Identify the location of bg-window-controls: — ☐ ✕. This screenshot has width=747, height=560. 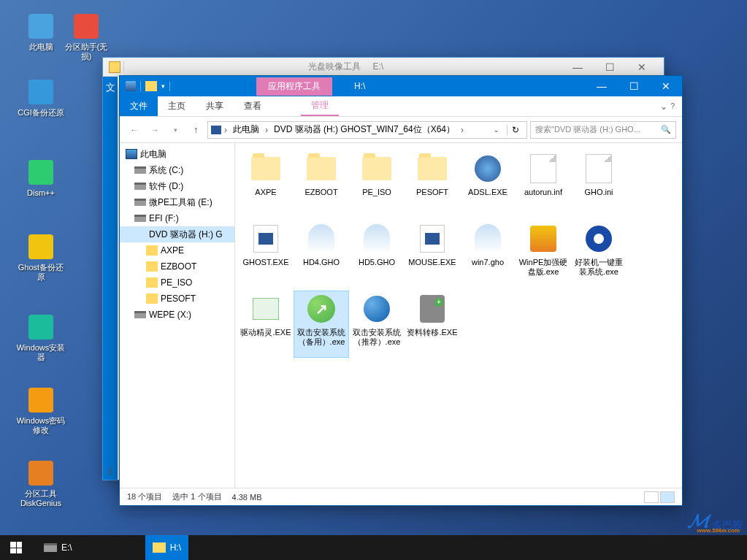
(610, 67).